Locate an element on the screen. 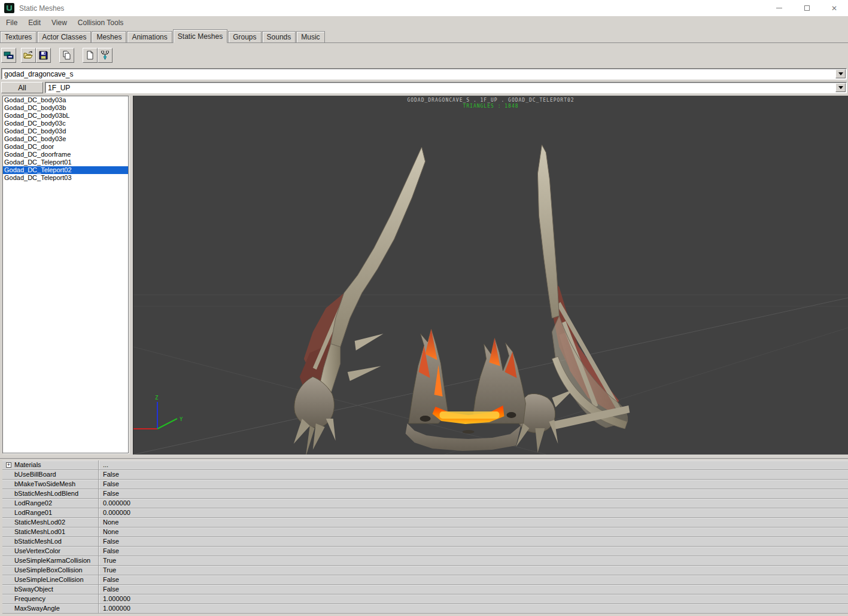  list-item: Godad_DC_body03c is located at coordinates (66, 123).